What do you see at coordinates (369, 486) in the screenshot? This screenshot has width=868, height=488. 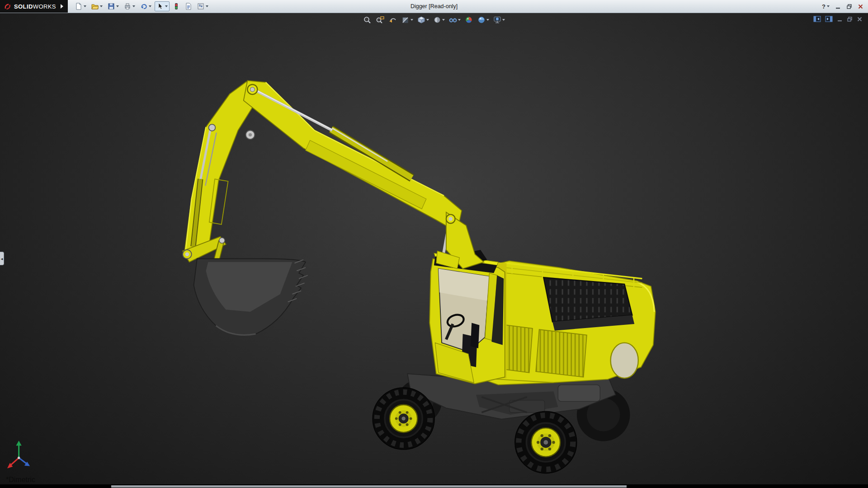 I see `taskbar-reveal-strip` at bounding box center [369, 486].